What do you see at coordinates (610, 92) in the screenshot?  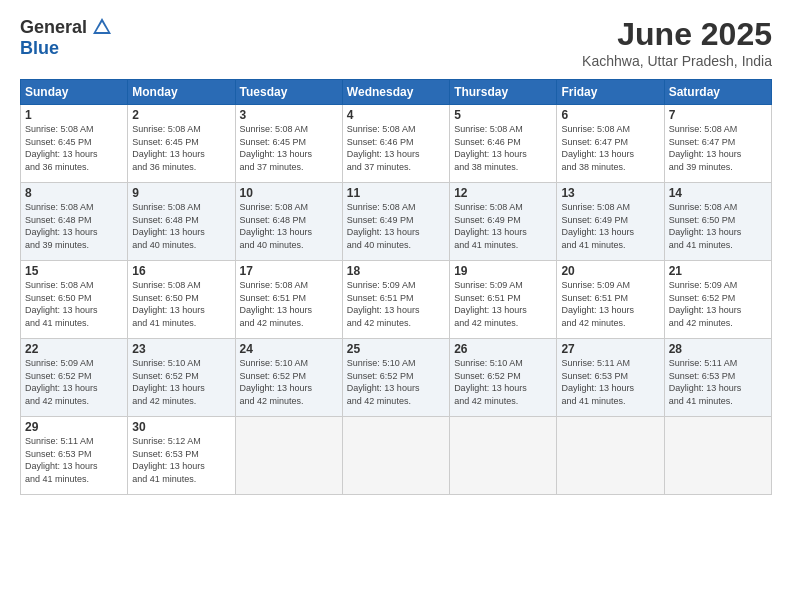 I see `col-friday: Friday` at bounding box center [610, 92].